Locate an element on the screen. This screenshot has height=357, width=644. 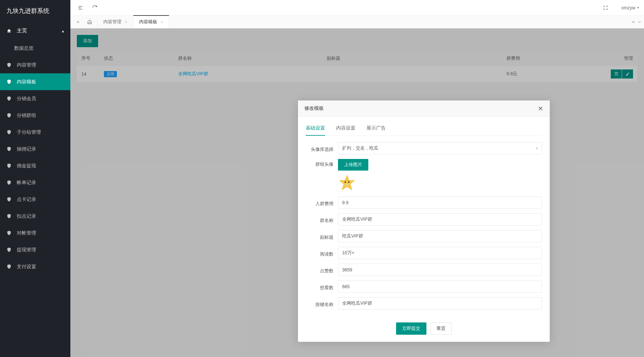
tabs-prev-button is located at coordinates (78, 22).